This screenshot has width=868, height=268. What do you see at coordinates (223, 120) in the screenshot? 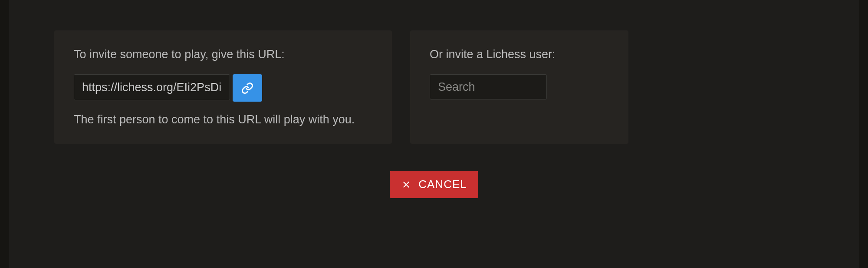
I see `invite-url-hint: The first person to come to this URL wil…` at bounding box center [223, 120].